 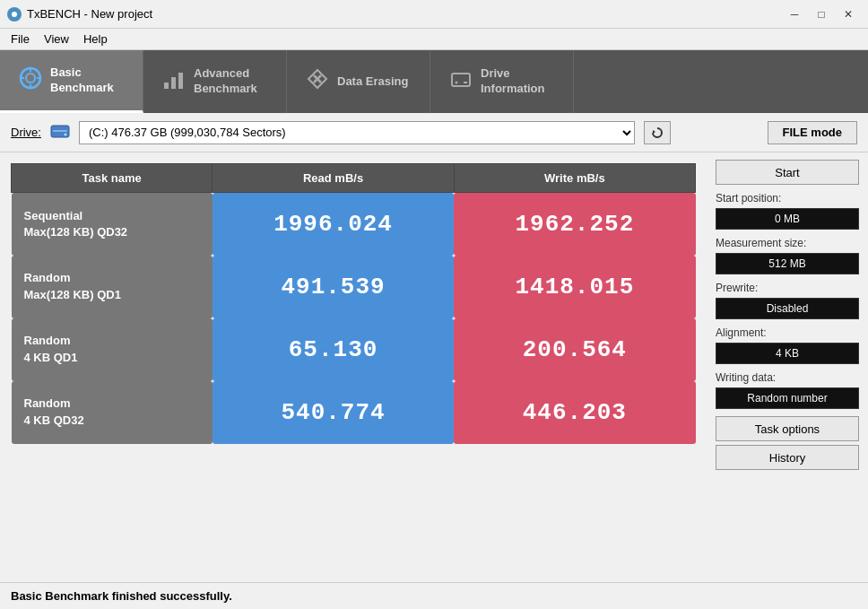 What do you see at coordinates (821, 14) in the screenshot?
I see `maximize-button: □` at bounding box center [821, 14].